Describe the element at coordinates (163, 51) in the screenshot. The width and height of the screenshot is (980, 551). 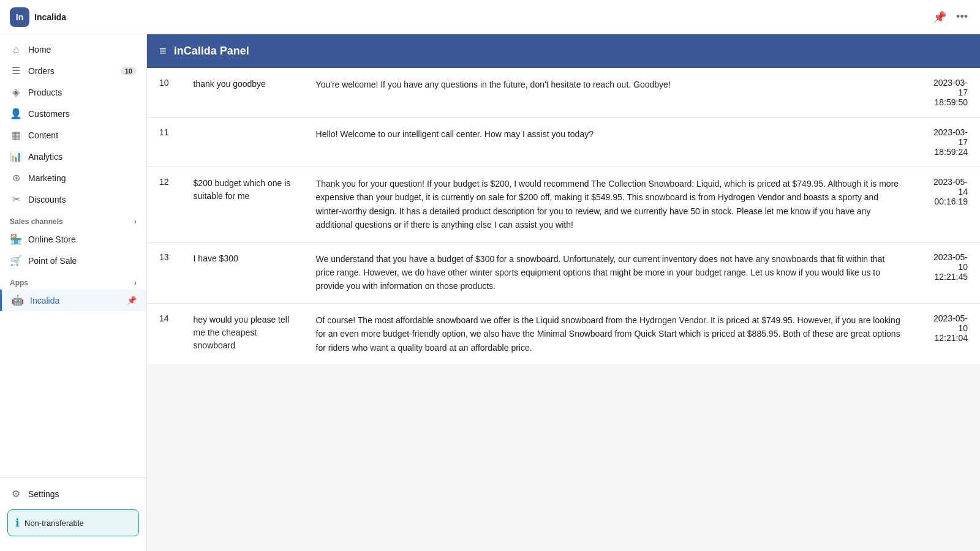
I see `hamburger-icon: ≡` at that location.